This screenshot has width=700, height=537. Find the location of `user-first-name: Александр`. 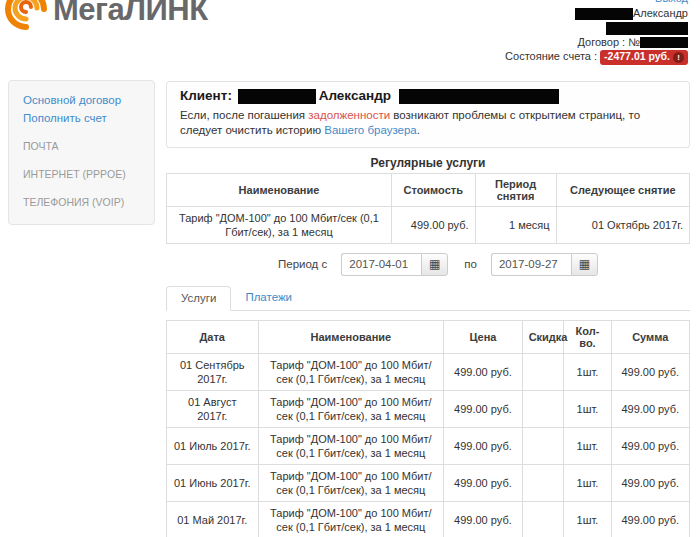

user-first-name: Александр is located at coordinates (660, 13).